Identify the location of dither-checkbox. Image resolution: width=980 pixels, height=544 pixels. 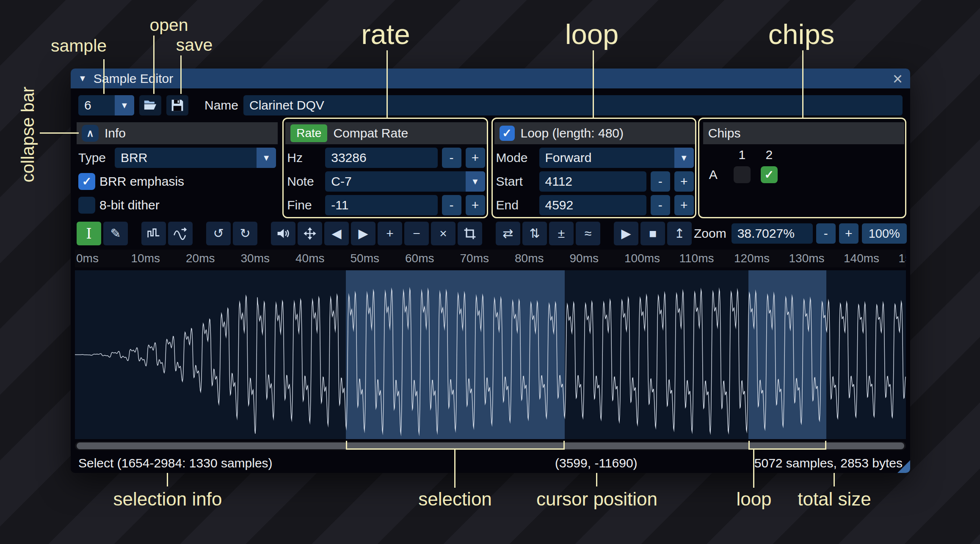
(87, 205).